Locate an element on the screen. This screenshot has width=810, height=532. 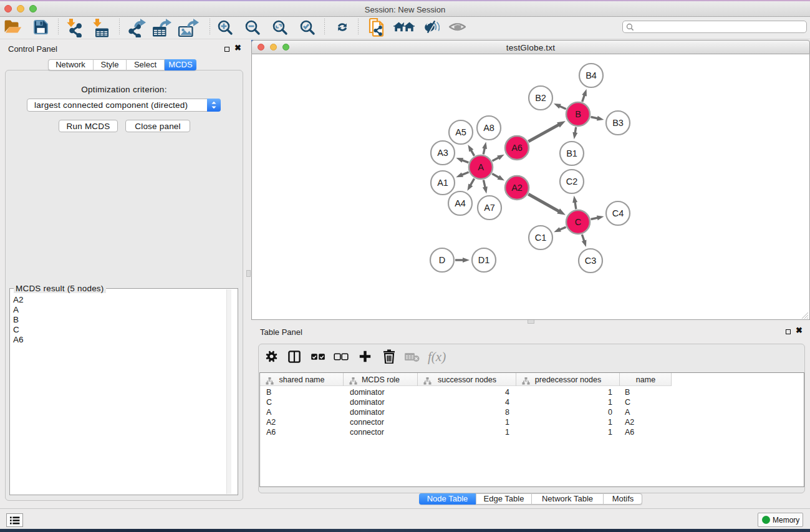
svg-text: A7 is located at coordinates (489, 208).